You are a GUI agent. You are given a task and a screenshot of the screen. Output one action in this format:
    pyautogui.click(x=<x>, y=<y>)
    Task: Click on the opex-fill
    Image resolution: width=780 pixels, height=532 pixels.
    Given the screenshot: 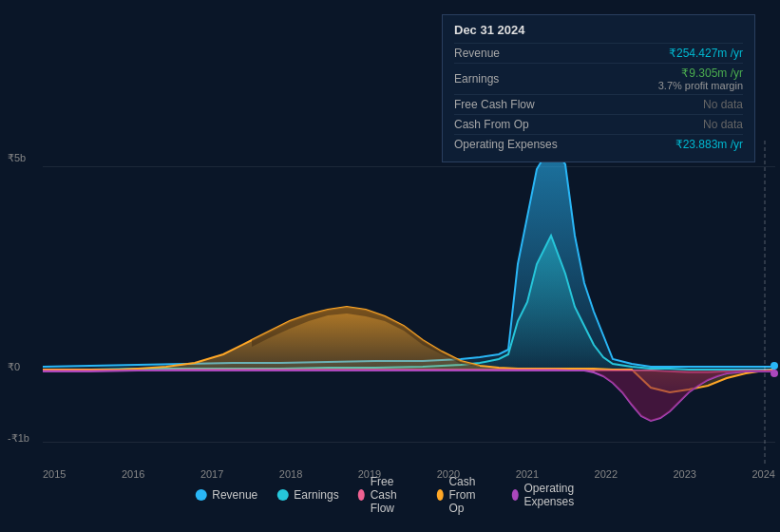 What is the action you would take?
    pyautogui.click(x=684, y=395)
    